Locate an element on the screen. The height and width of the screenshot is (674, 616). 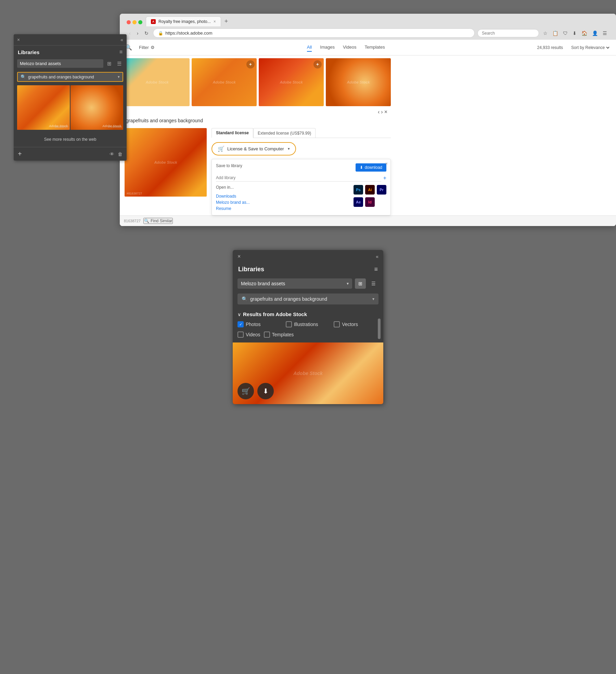
menu-icon: ☰ is located at coordinates (605, 33).